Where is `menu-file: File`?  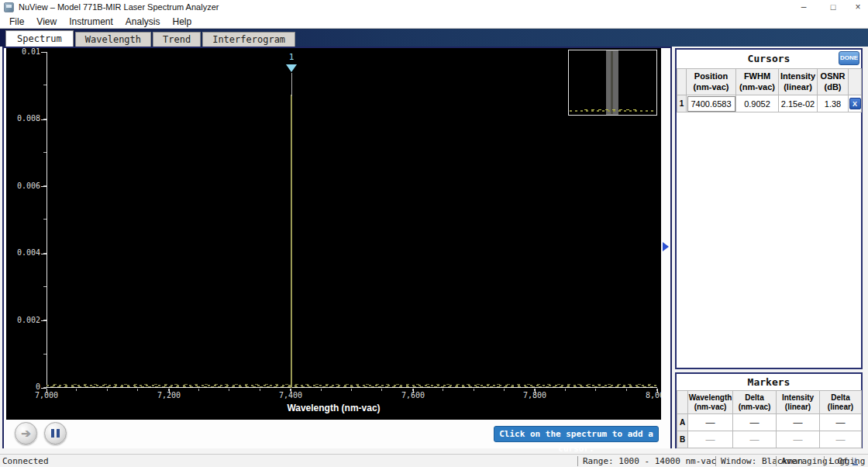
menu-file: File is located at coordinates (17, 22).